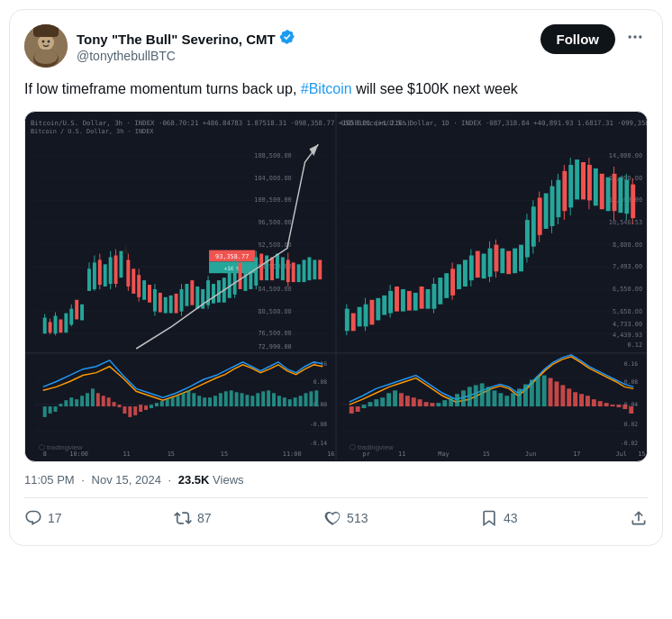  Describe the element at coordinates (371, 447) in the screenshot. I see `svg-text: ⬡ tradingview` at that location.